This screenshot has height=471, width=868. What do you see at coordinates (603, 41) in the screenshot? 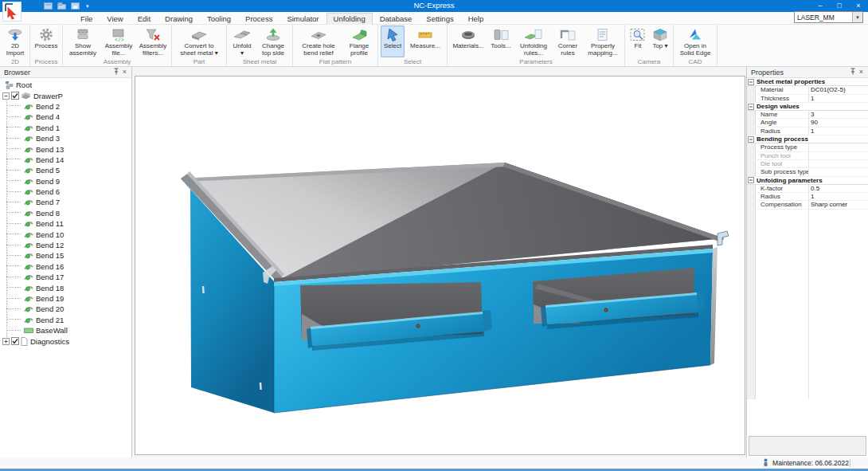
I see `ribbon-button-property-mapping: Property mapping...` at bounding box center [603, 41].